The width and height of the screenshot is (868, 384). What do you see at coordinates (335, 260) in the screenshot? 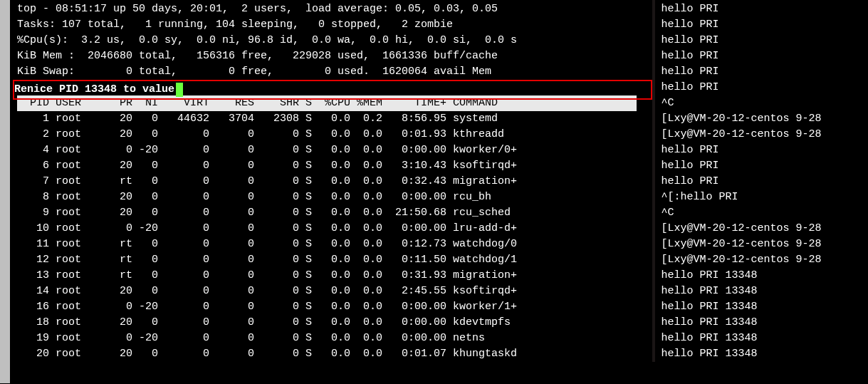
I see `process-row: 12 root rt 0 0 0 0 S 0.0 0.0 0:11.50 wat…` at bounding box center [335, 260].